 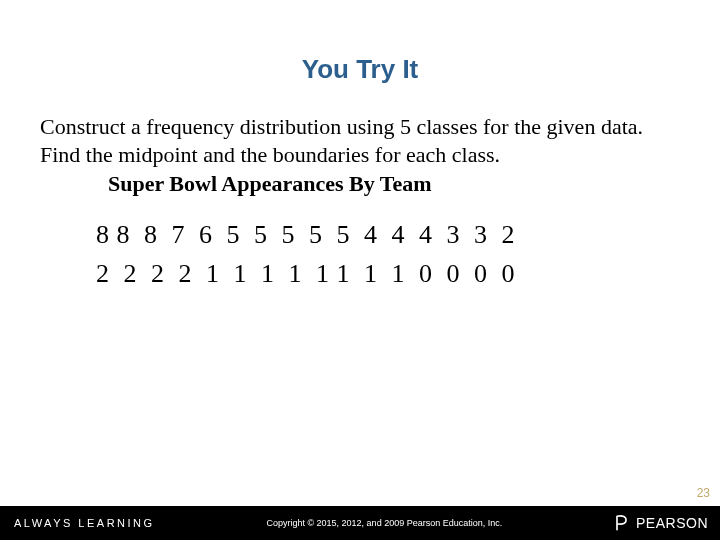 What do you see at coordinates (78, 523) in the screenshot?
I see `footer-tagline: ALWAYS LEARNING` at bounding box center [78, 523].